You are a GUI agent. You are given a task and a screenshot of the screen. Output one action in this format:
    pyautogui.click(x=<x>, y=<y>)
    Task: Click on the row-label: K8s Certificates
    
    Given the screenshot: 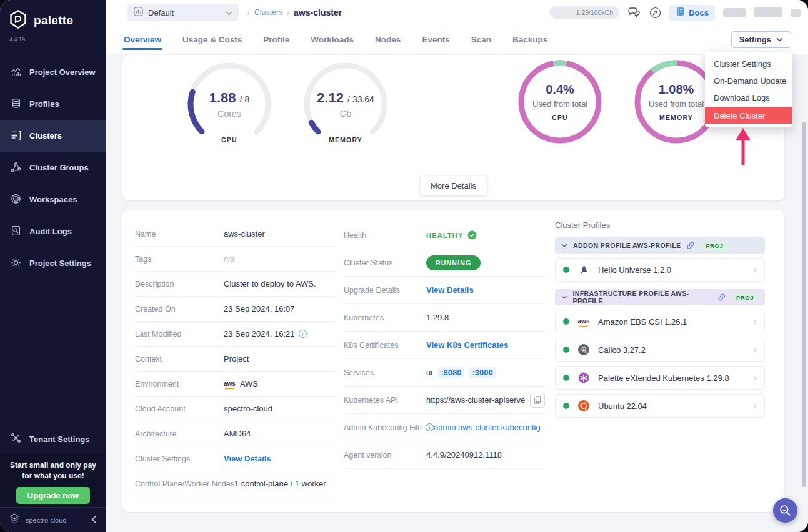 What is the action you would take?
    pyautogui.click(x=385, y=345)
    